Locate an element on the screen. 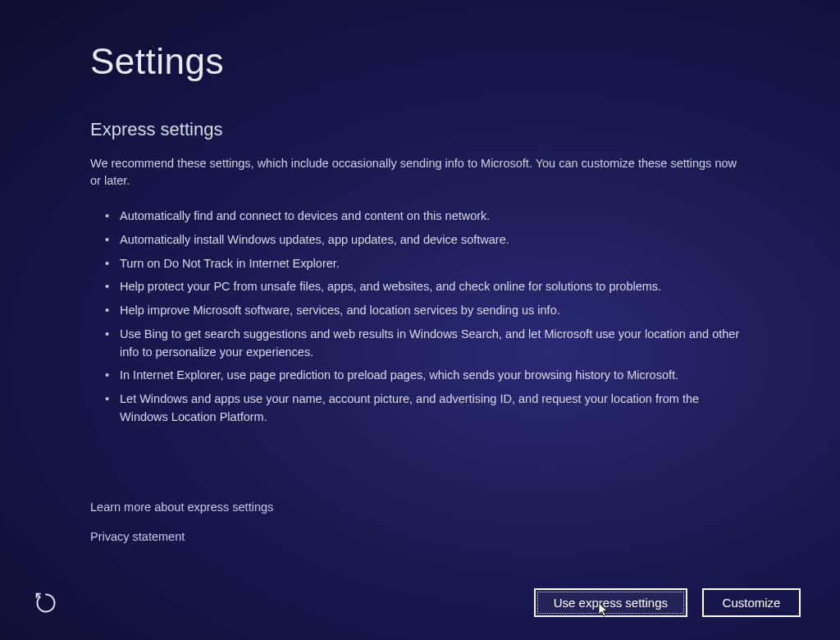 Image resolution: width=840 pixels, height=640 pixels. list-item: Automatically find and connect to device… is located at coordinates (427, 217).